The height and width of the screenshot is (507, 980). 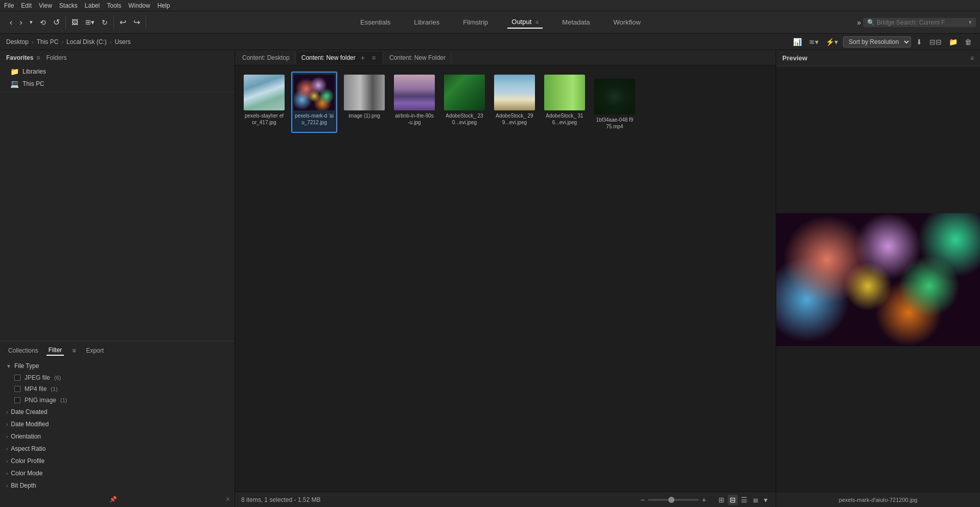 I want to click on bit-depth-header: › Bit Depth, so click(x=118, y=486).